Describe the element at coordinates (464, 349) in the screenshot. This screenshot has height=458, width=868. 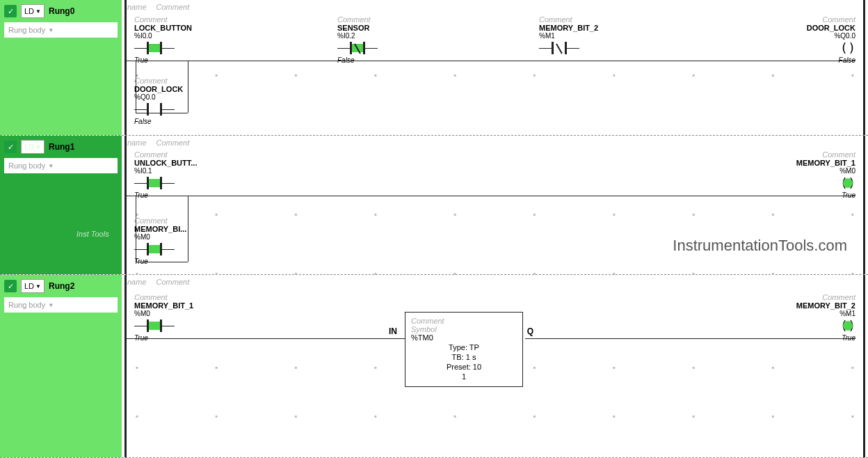
I see `function-block-timer: IN Q Comment Symbol %TM0 Type: TP TB: 1 …` at that location.